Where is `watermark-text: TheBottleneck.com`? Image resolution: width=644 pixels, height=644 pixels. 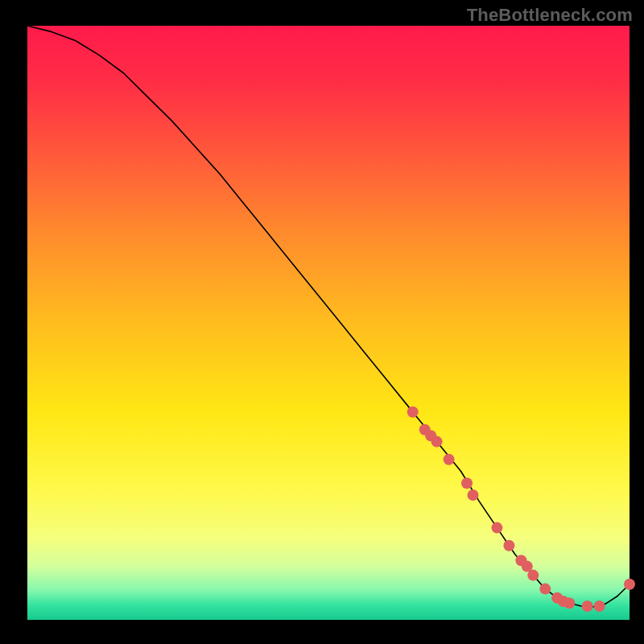 watermark-text: TheBottleneck.com is located at coordinates (550, 15).